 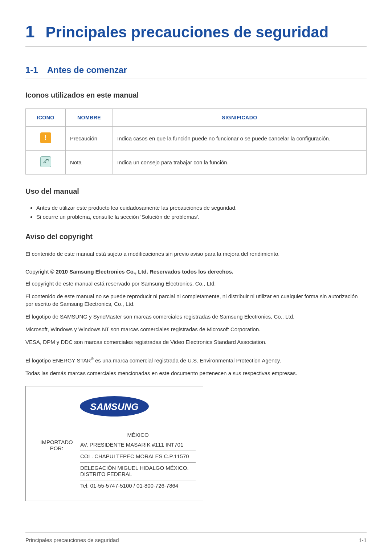 I want to click on copyright-line: Copyright © 2010 Samsung Electronics Co.…, so click(x=196, y=271).